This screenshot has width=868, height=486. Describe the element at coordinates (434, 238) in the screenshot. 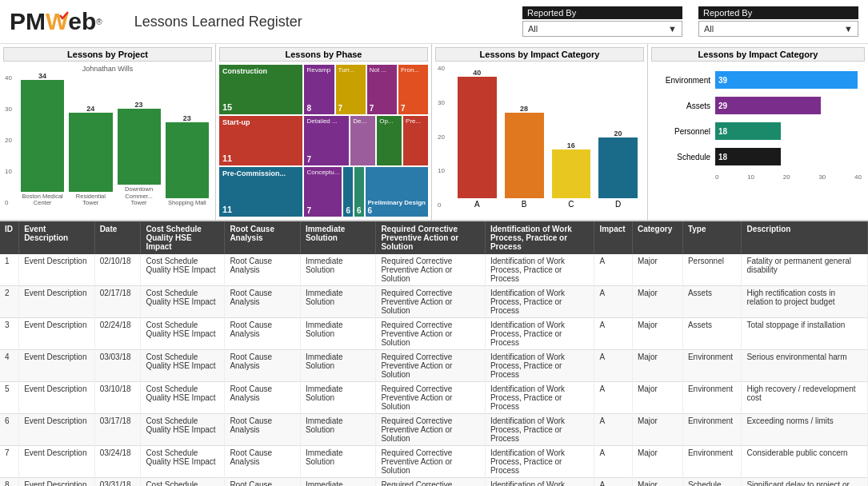

I see `table-header-row: ID Event Description Date Cost Schedule …` at that location.